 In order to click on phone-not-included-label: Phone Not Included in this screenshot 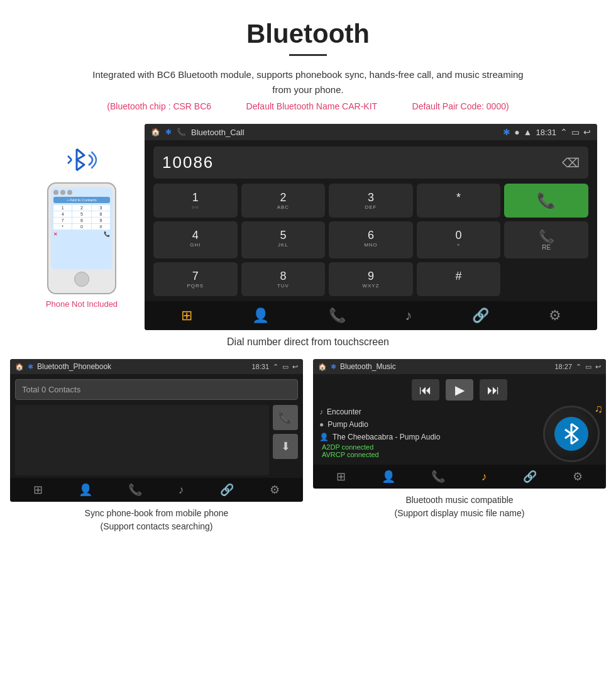, I will do `click(82, 304)`.